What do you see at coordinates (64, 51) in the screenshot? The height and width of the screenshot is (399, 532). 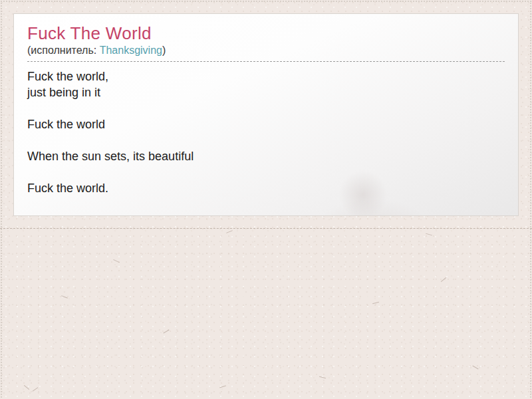 I see `artist-label-prefix: (исполнитель:` at bounding box center [64, 51].